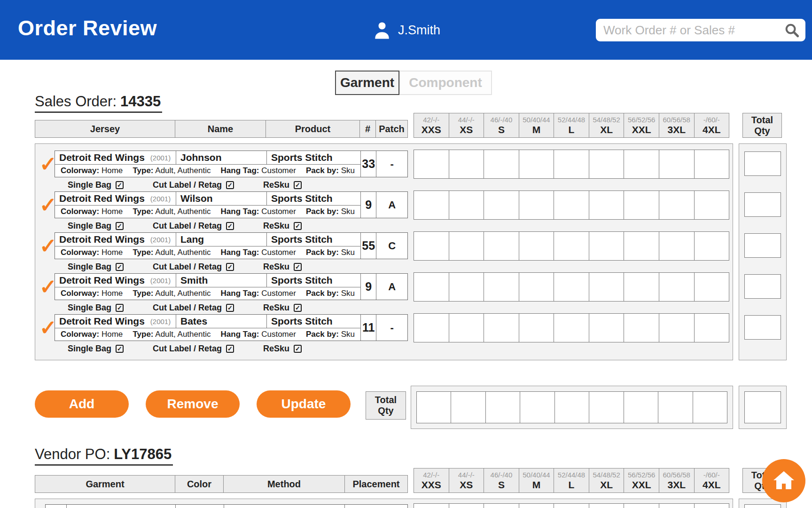  What do you see at coordinates (56, 506) in the screenshot?
I see `vendor-row-select-cell` at bounding box center [56, 506].